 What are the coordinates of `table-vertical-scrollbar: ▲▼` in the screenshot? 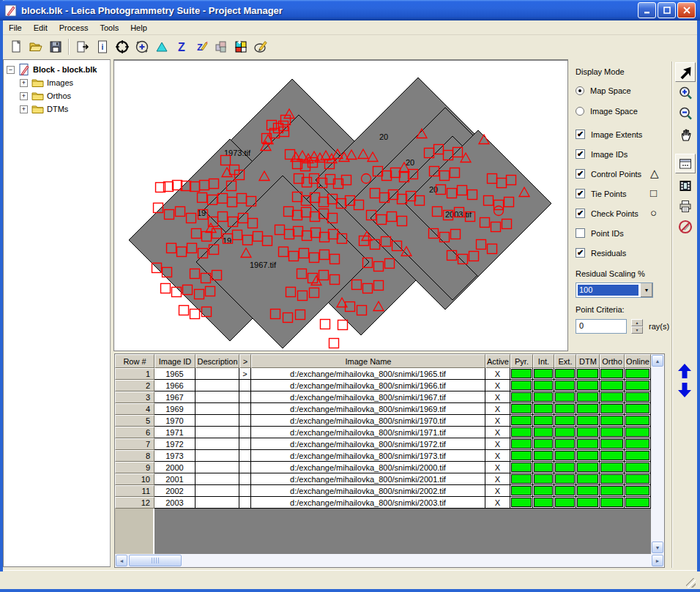 It's located at (658, 454).